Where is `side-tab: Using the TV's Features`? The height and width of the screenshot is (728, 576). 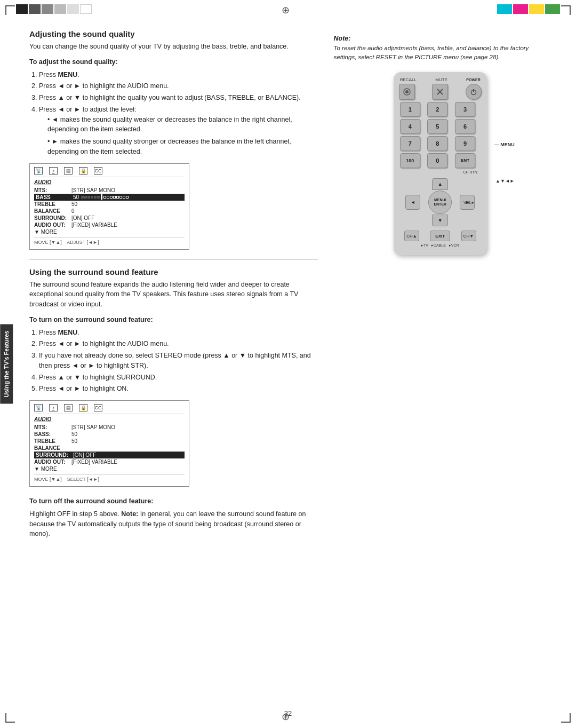 side-tab: Using the TV's Features is located at coordinates (6, 364).